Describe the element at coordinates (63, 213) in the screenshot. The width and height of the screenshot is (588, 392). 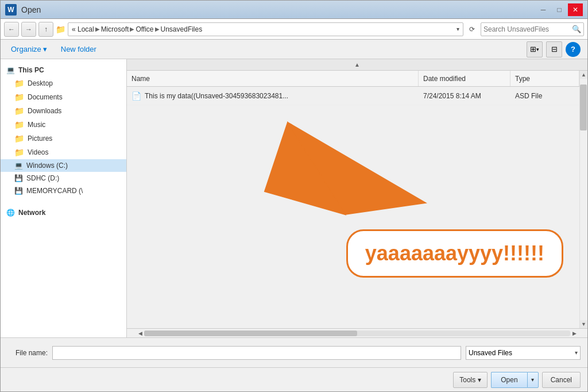
I see `network-section: 🌐 Network` at that location.